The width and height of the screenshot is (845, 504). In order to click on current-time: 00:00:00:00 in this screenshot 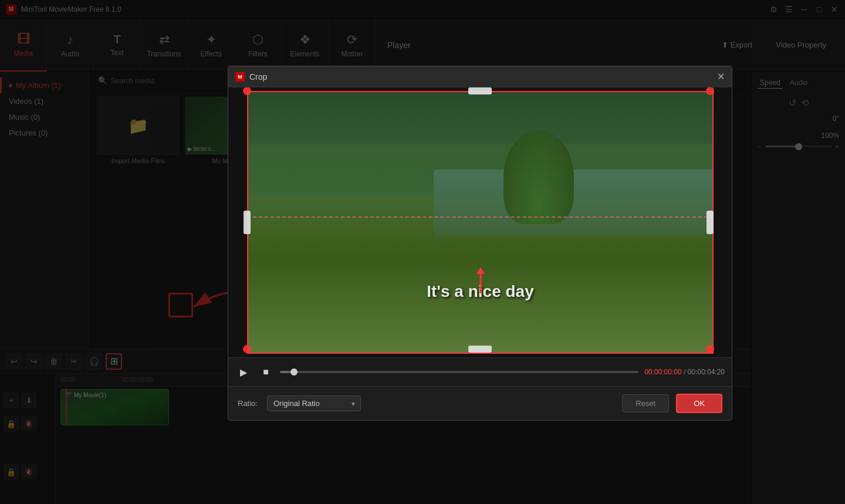, I will do `click(663, 372)`.